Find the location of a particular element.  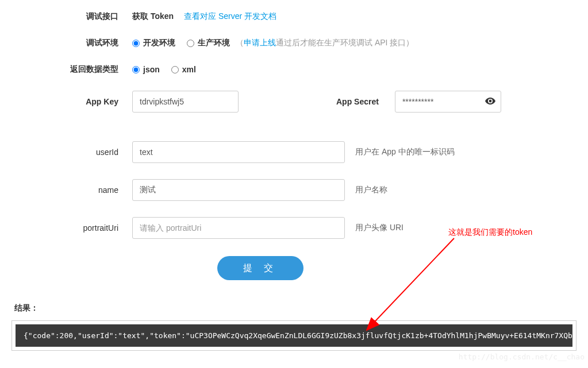

datatype-row: 返回数据类型 json xml is located at coordinates (294, 69).